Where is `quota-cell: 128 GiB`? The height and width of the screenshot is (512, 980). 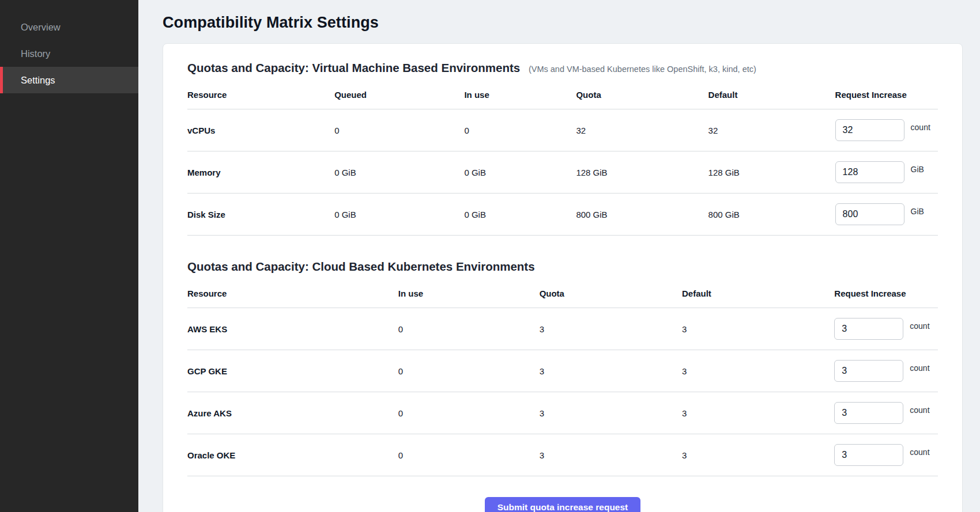
quota-cell: 128 GiB is located at coordinates (642, 173).